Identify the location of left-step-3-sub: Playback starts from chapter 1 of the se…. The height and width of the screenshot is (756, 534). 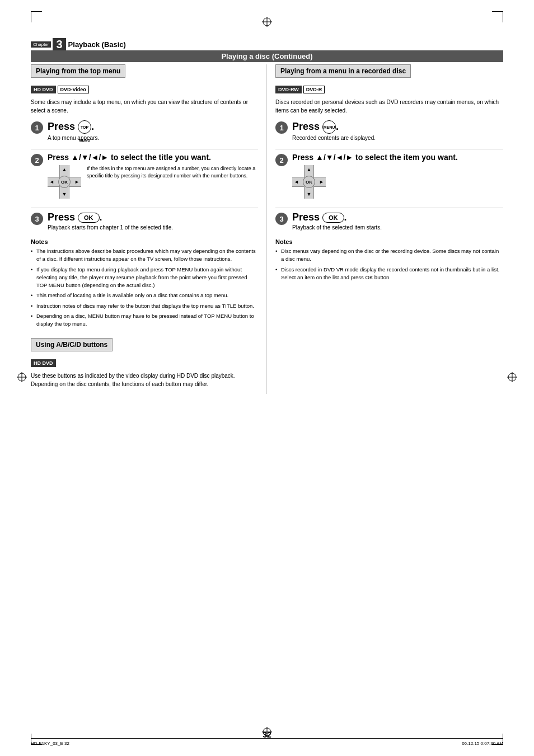
(153, 227).